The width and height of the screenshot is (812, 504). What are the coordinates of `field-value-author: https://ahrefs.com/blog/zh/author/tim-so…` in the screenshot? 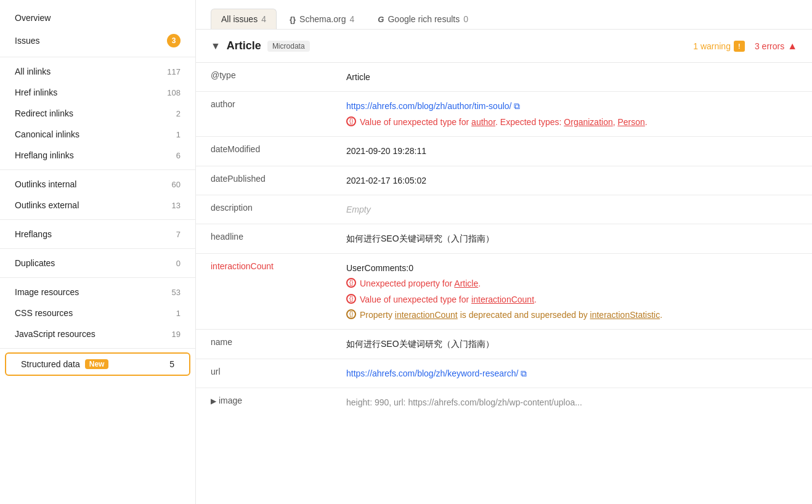 It's located at (572, 115).